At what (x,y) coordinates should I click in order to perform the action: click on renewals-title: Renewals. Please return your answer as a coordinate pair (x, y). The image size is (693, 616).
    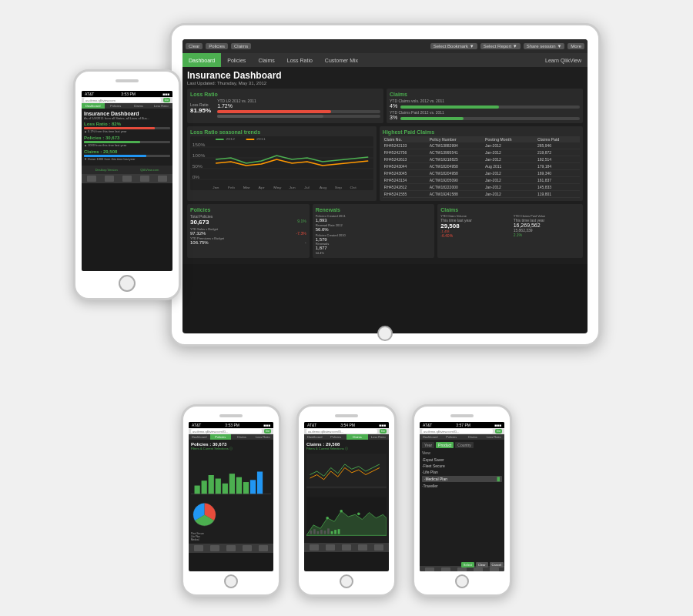
    Looking at the image, I should click on (374, 209).